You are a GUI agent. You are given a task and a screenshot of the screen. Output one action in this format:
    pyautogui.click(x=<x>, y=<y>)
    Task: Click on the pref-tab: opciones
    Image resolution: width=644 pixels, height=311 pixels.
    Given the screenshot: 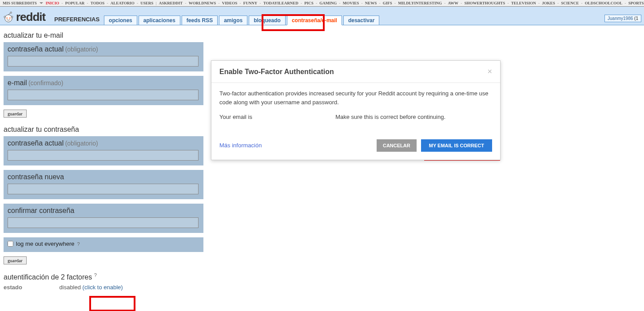 What is the action you would take?
    pyautogui.click(x=121, y=20)
    